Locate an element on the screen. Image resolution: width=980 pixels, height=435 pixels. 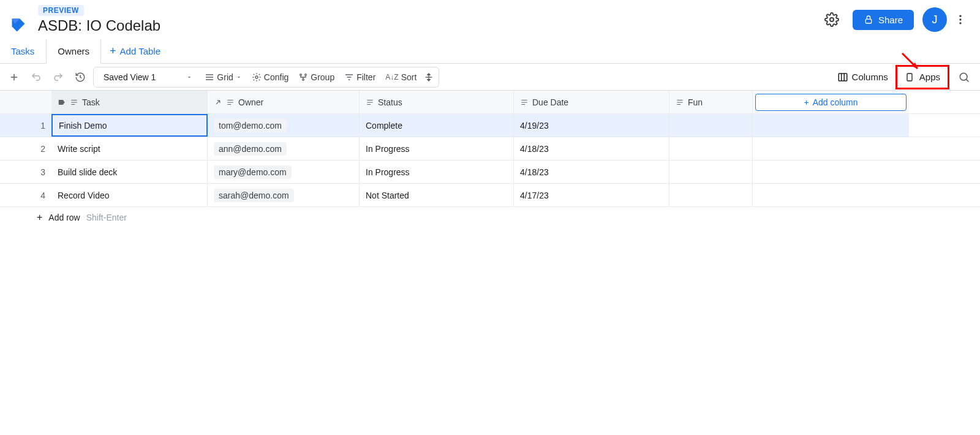
add-row-button: + Add row Shift-Enter is located at coordinates (490, 218).